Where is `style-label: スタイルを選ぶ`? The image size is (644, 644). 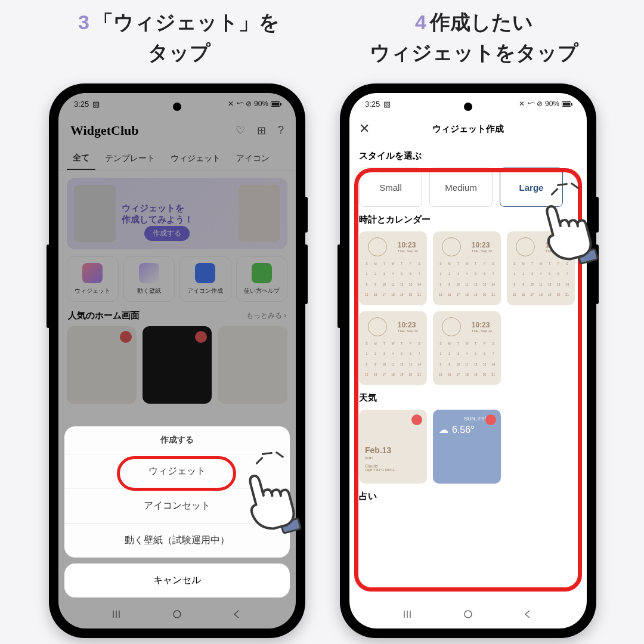
style-label: スタイルを選ぶ is located at coordinates (468, 156).